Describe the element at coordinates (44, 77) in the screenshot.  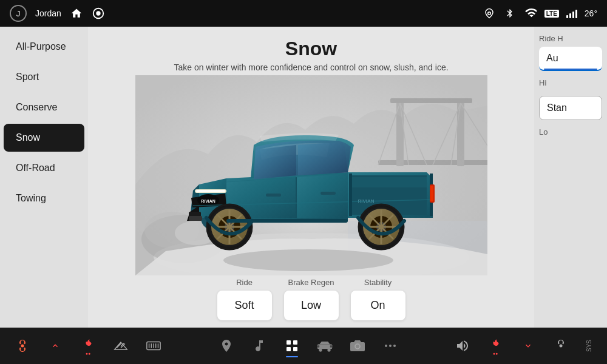
I see `sidebar-item-sport: Sport` at that location.